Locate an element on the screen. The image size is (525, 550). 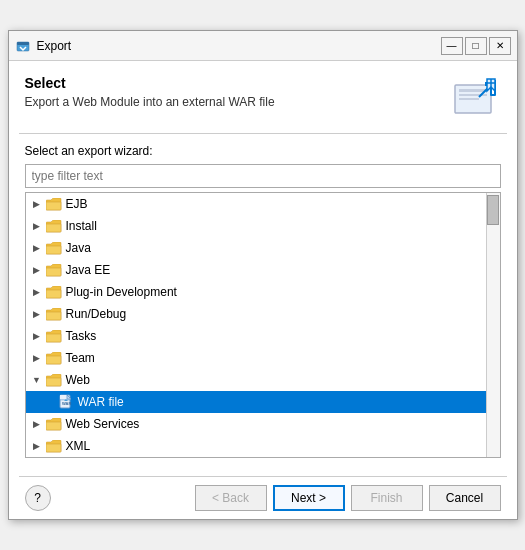
expand-arrow-plugin: ▶ is located at coordinates (37, 292).